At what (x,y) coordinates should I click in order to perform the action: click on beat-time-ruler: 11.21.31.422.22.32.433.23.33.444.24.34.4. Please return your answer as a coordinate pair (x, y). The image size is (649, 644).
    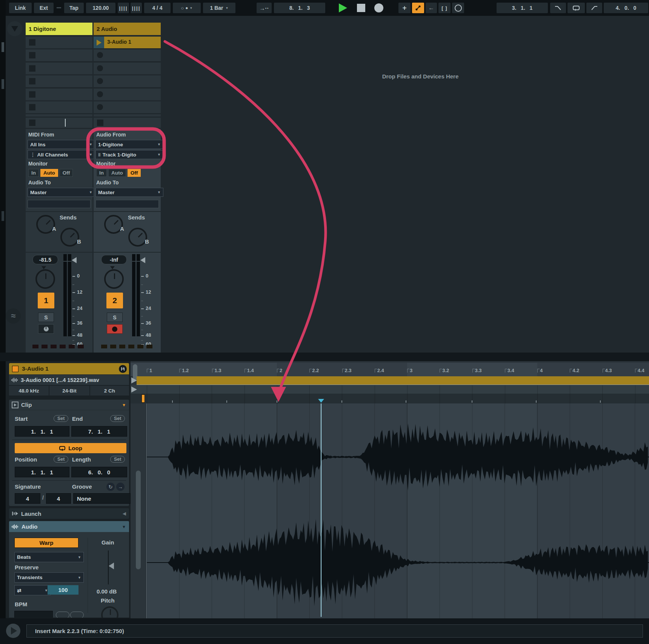
    Looking at the image, I should click on (390, 370).